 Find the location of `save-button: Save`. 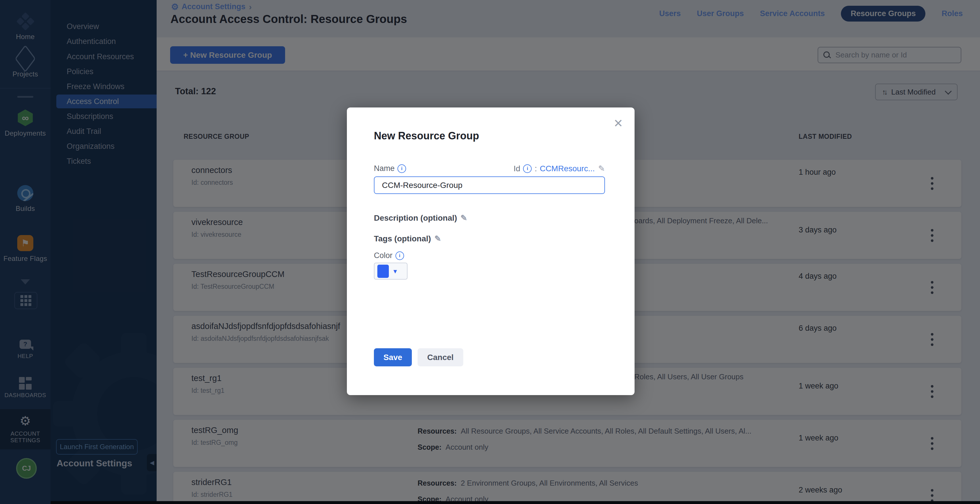

save-button: Save is located at coordinates (393, 358).